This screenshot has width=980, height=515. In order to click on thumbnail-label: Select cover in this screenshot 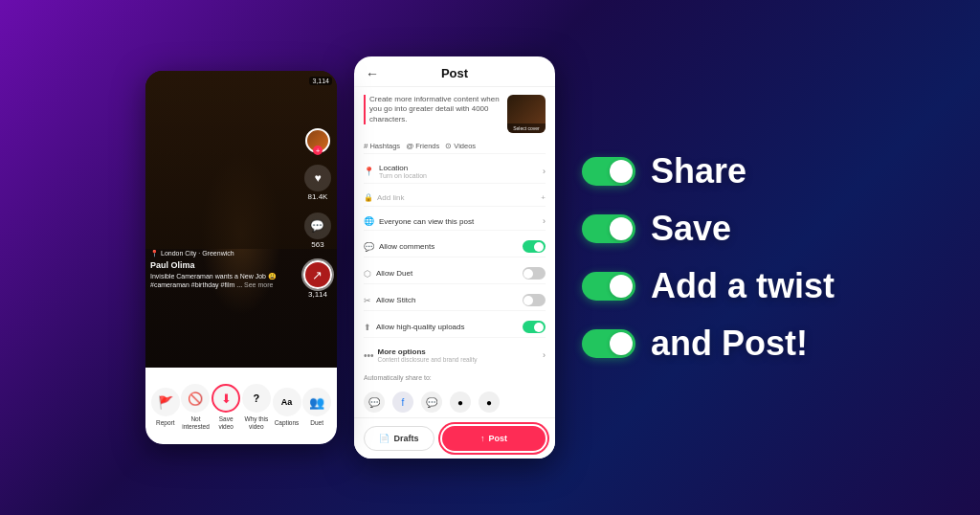, I will do `click(526, 128)`.